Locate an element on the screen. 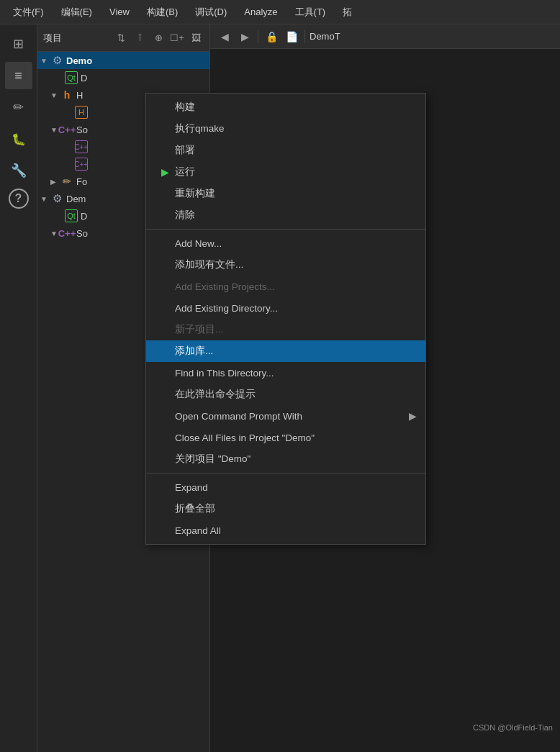  qt-file-icon: Qt is located at coordinates (71, 78).